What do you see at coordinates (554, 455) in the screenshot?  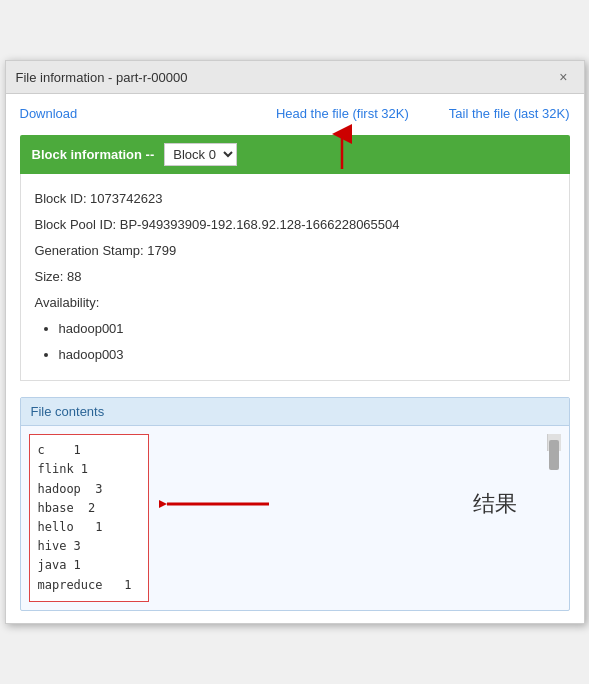 I see `scroll-thumb` at bounding box center [554, 455].